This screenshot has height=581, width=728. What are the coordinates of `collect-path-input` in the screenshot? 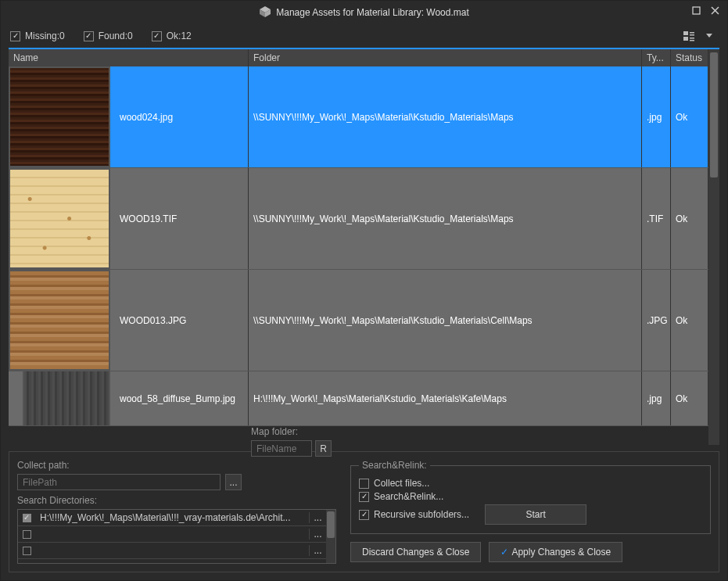 It's located at (119, 482).